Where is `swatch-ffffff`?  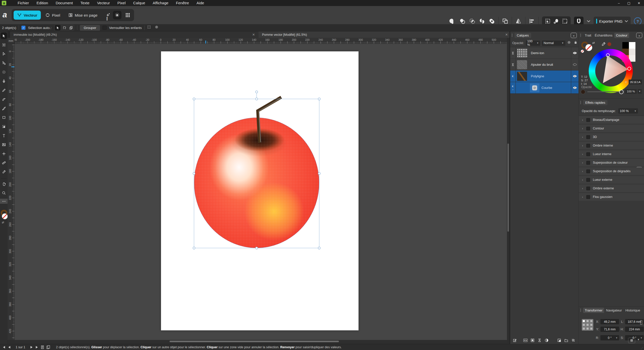 swatch-ffffff is located at coordinates (632, 45).